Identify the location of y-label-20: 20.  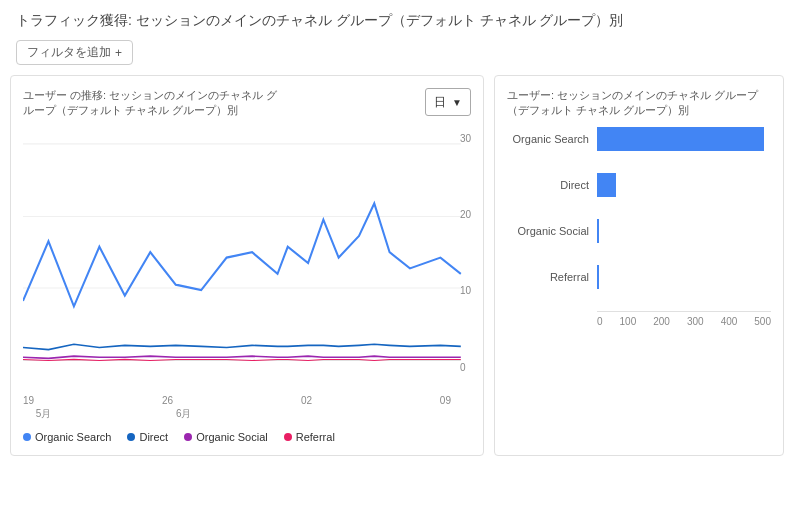
(466, 214).